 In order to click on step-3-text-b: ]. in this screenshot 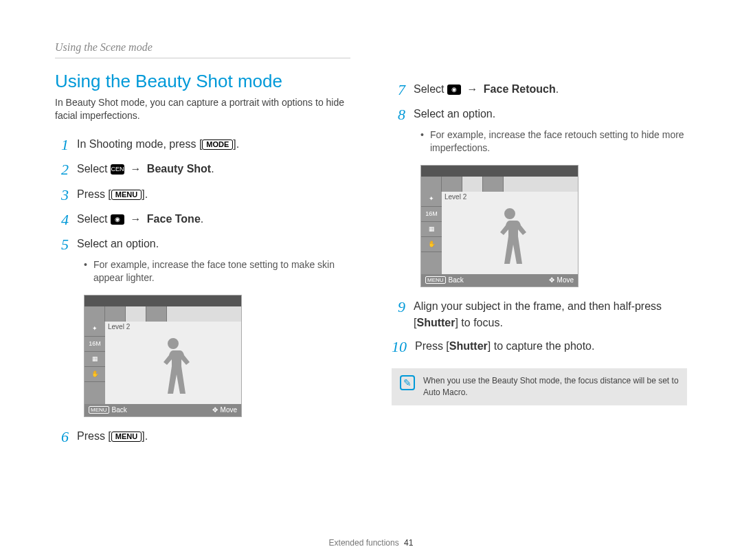, I will do `click(144, 194)`.